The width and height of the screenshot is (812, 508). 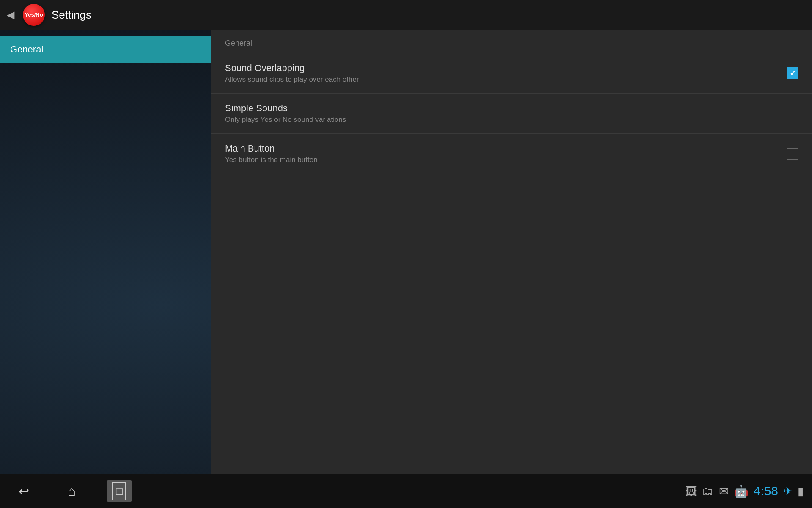 I want to click on setting-desc-simple-sounds: Only plays Yes or No sound variations, so click(x=502, y=120).